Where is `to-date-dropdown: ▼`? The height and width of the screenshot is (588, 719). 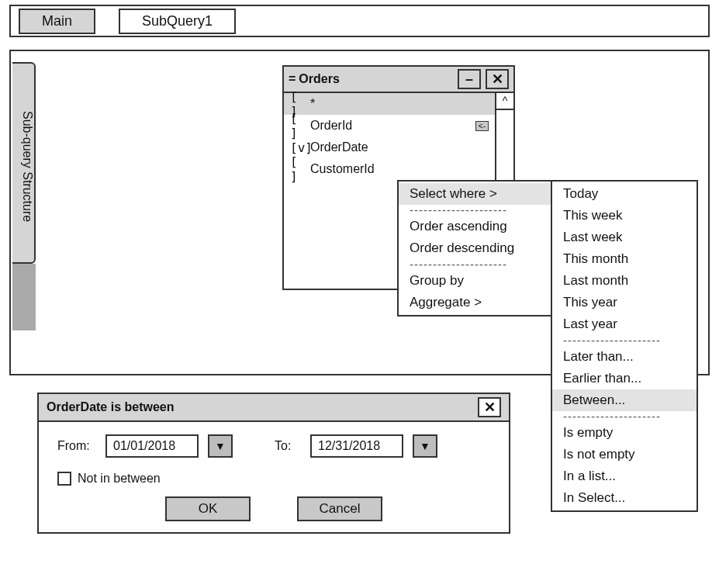
to-date-dropdown: ▼ is located at coordinates (425, 446).